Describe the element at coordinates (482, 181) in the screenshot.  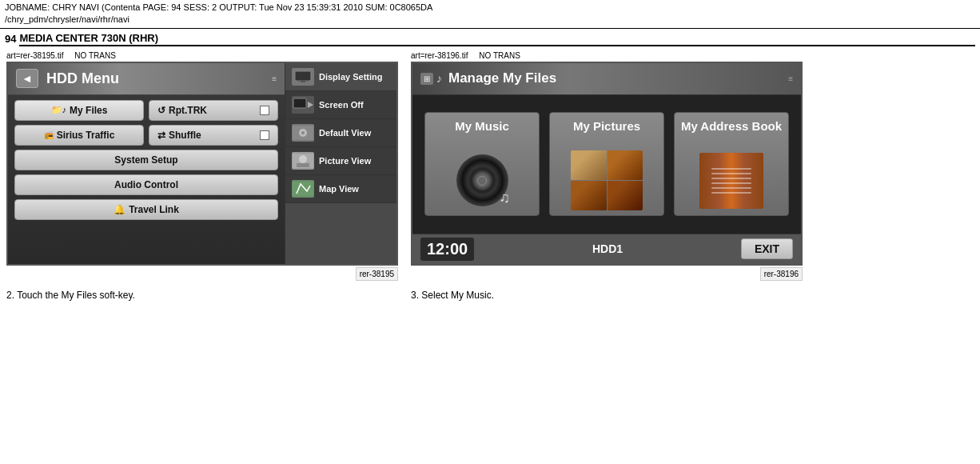
I see `my-music-image: ♫` at that location.